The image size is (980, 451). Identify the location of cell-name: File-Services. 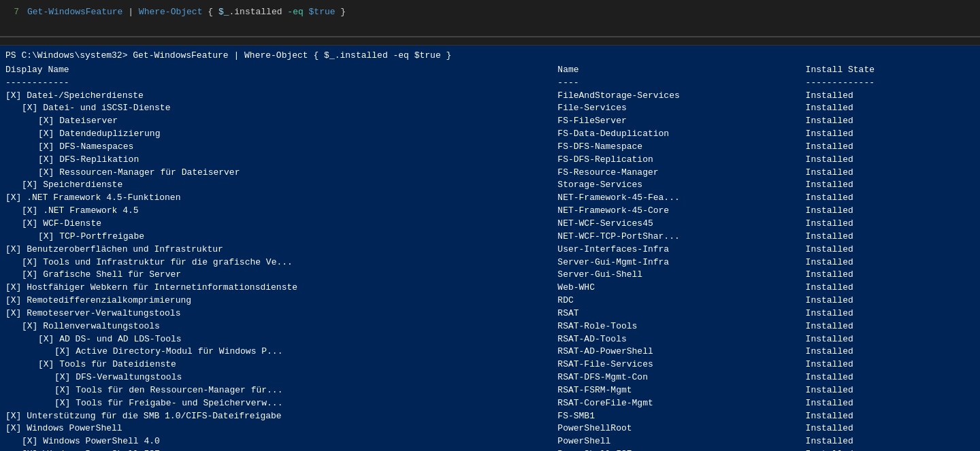
(681, 109).